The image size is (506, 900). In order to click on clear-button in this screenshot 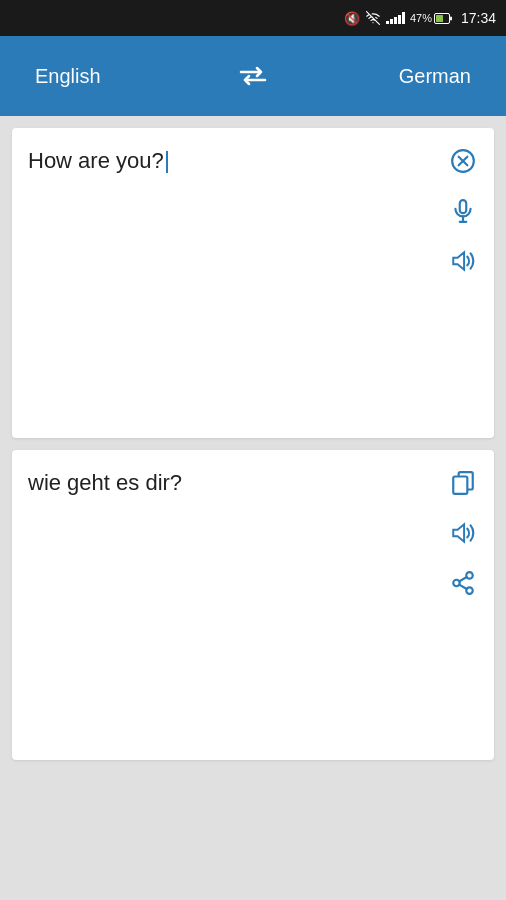, I will do `click(463, 161)`.